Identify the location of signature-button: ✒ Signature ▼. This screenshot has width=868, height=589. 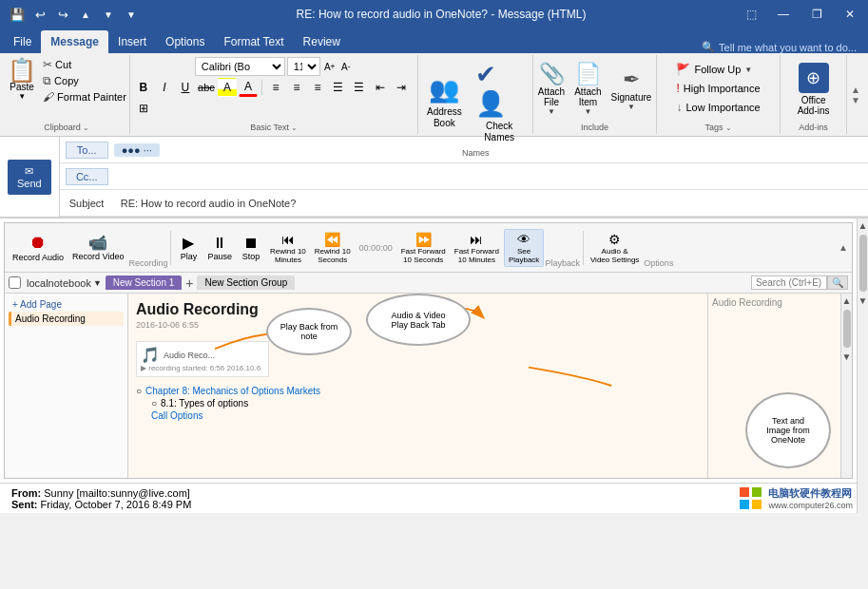
(631, 89).